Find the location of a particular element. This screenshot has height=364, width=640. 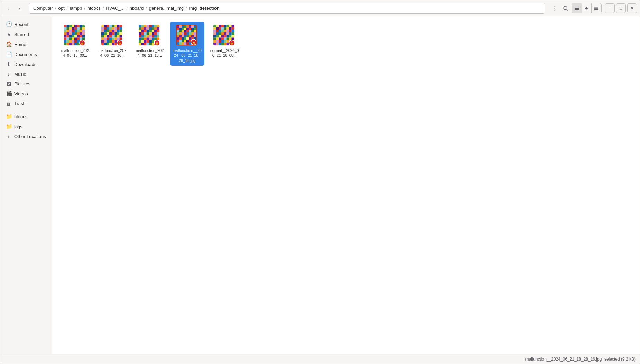

sidebar-item-starred: ★Starred is located at coordinates (26, 34).